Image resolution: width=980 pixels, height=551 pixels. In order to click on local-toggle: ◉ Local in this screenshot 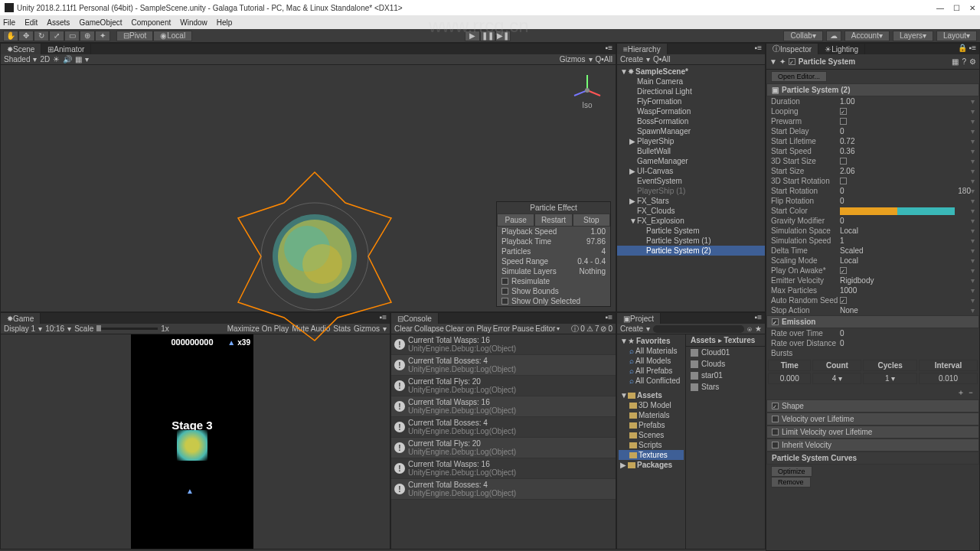, I will do `click(173, 36)`.